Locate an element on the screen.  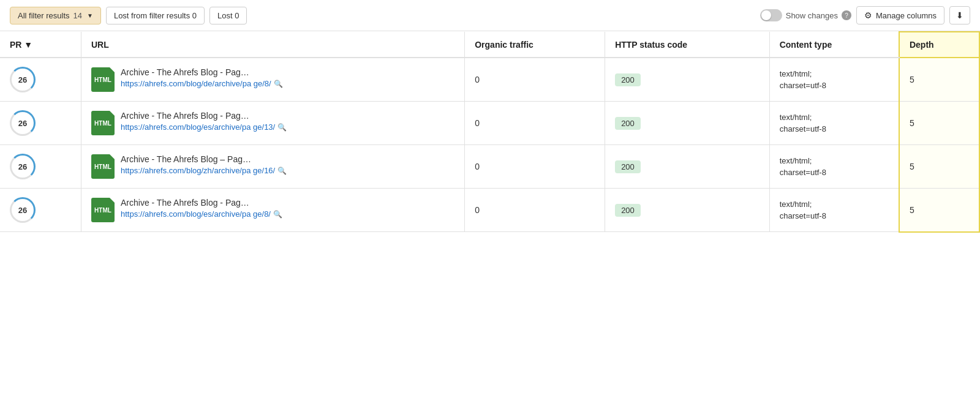
help-icon: ? is located at coordinates (846, 15).